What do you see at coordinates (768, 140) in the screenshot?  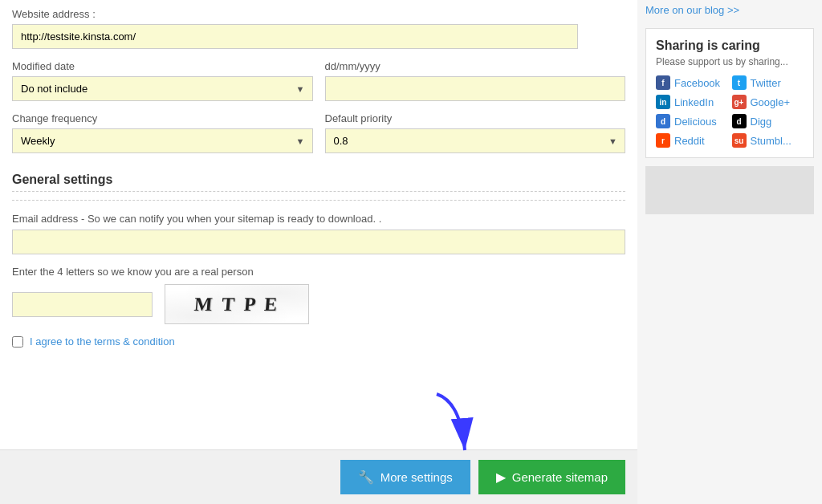 I see `social-stumble: su Stumbl...` at bounding box center [768, 140].